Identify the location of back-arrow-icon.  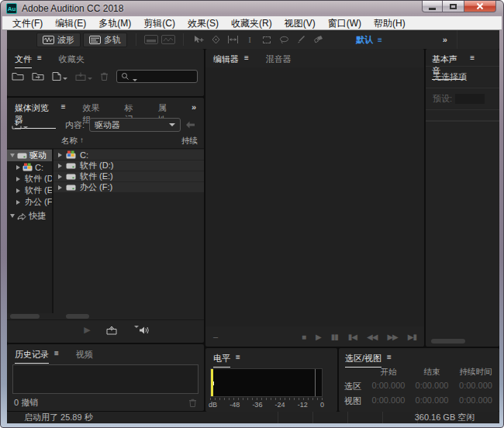
(191, 125).